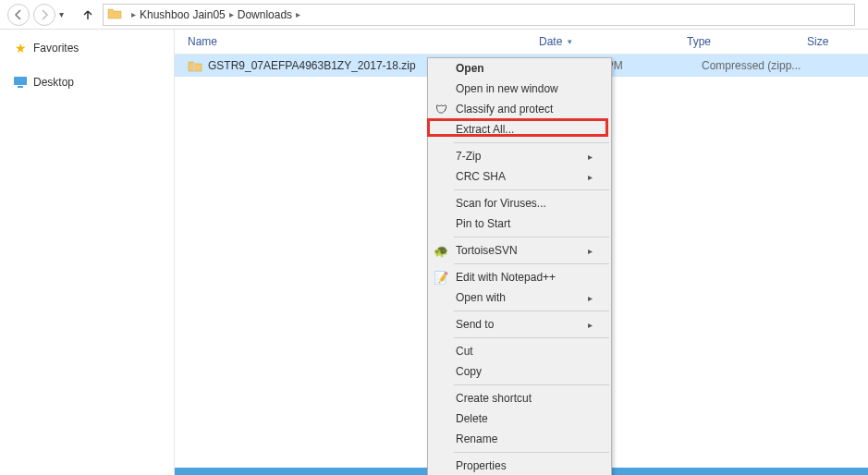 This screenshot has width=868, height=475. Describe the element at coordinates (87, 48) in the screenshot. I see `sidebar-item-favorites: ★ Favorites` at that location.